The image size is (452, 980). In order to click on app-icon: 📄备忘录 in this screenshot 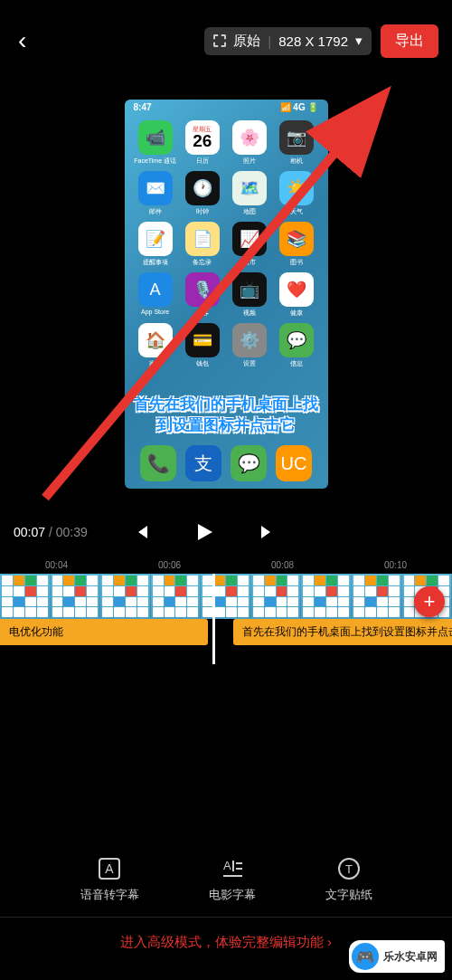, I will do `click(202, 244)`.